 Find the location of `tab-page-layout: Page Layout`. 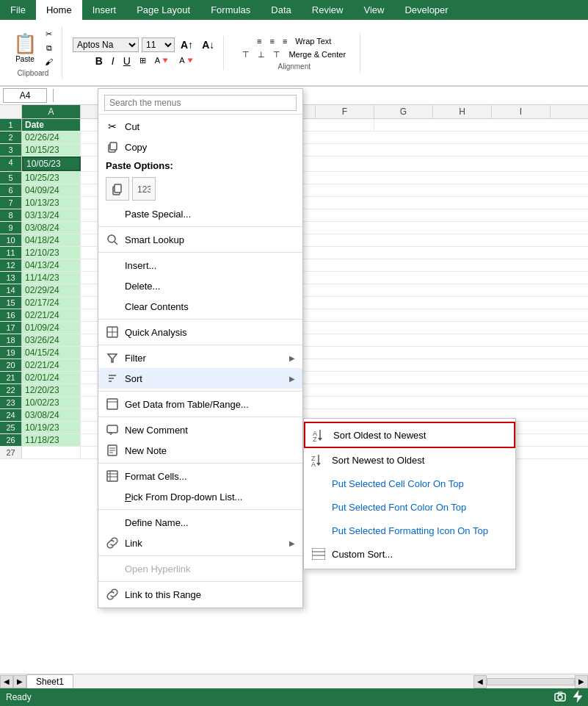

tab-page-layout: Page Layout is located at coordinates (163, 10).